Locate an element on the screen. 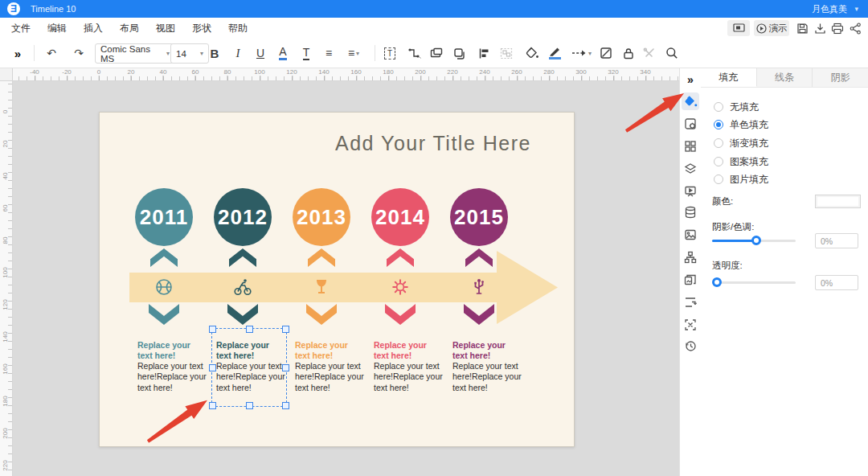 The image size is (868, 476). fill-option-gradient: 渐变填充 is located at coordinates (741, 143).